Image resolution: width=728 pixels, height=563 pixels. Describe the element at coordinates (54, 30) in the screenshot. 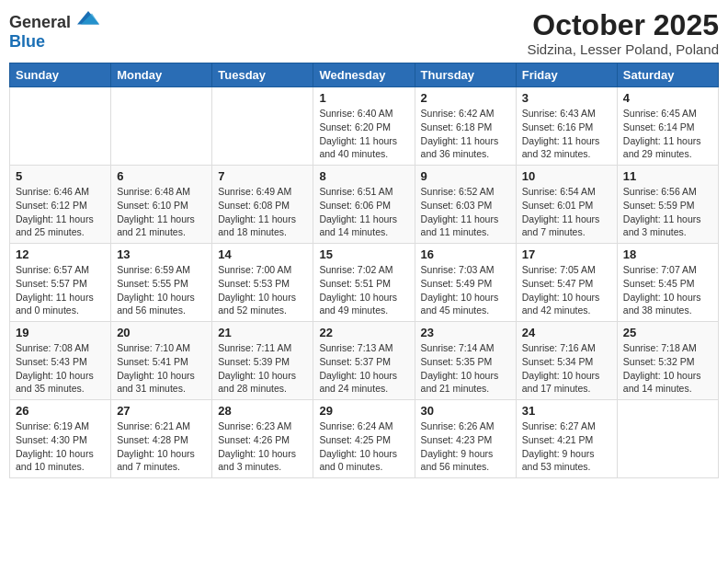

I see `logo: General Blue` at that location.